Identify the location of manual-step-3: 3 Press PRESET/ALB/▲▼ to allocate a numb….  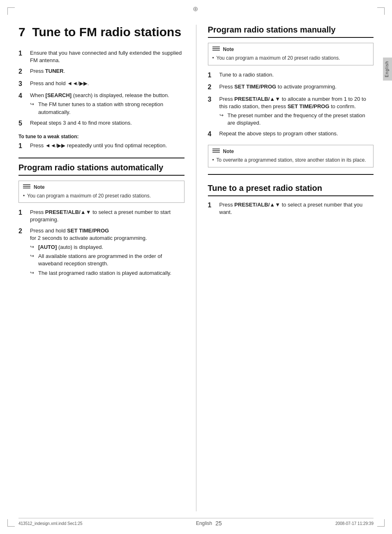
(291, 111).